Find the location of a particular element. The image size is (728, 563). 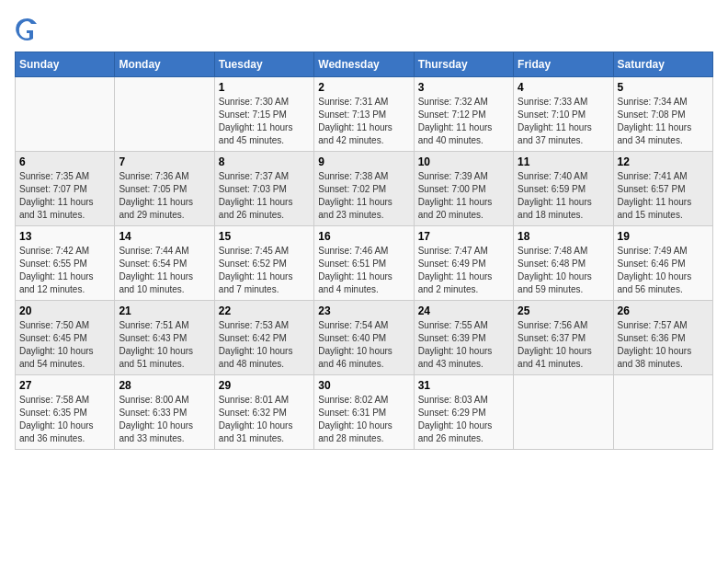

day-number: 16 is located at coordinates (364, 236).